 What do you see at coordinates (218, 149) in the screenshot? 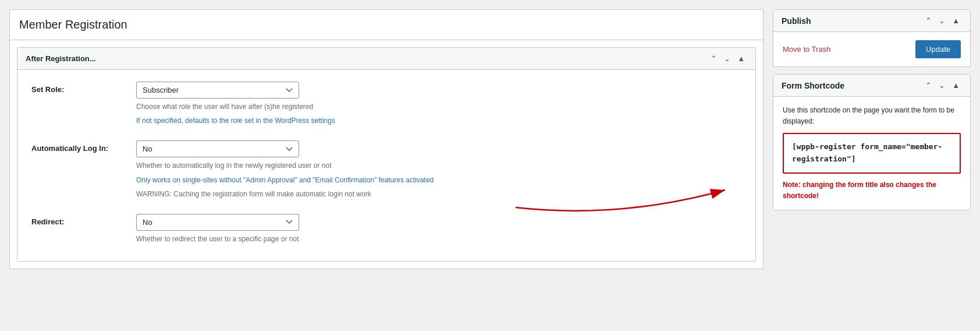
I see `auto-login-select: No Yes` at bounding box center [218, 149].